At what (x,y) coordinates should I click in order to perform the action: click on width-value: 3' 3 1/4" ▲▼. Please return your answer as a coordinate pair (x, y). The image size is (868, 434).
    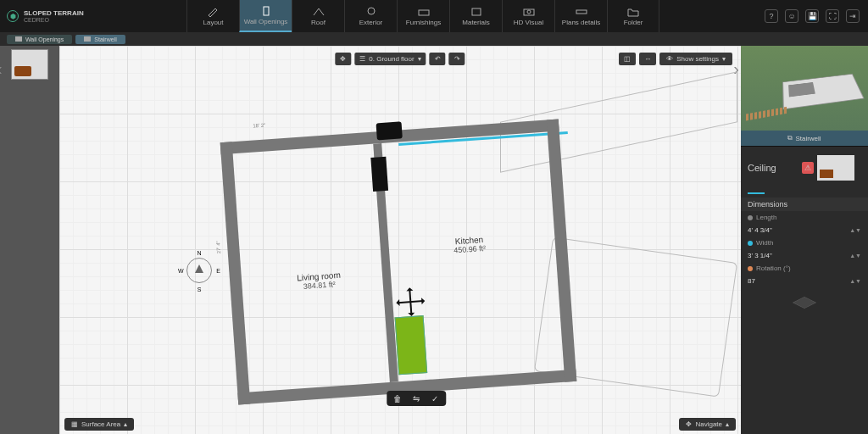
    Looking at the image, I should click on (804, 256).